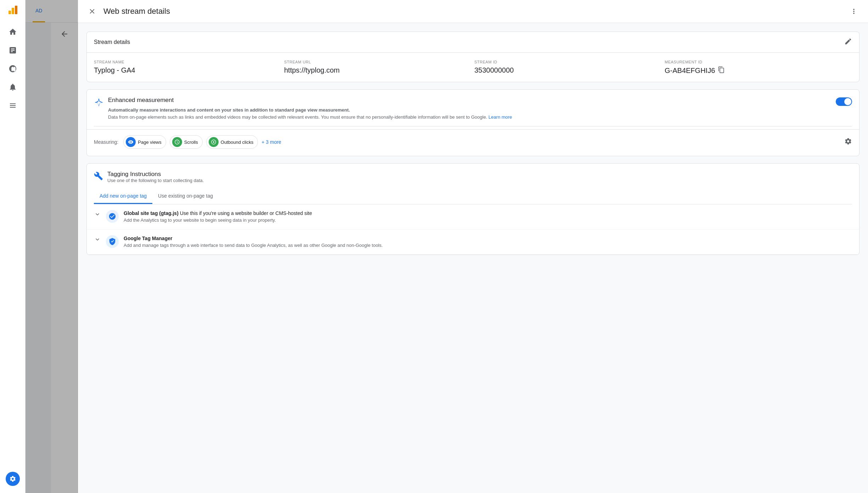 The image size is (868, 493). What do you see at coordinates (13, 11) in the screenshot?
I see `analytics-logo` at bounding box center [13, 11].